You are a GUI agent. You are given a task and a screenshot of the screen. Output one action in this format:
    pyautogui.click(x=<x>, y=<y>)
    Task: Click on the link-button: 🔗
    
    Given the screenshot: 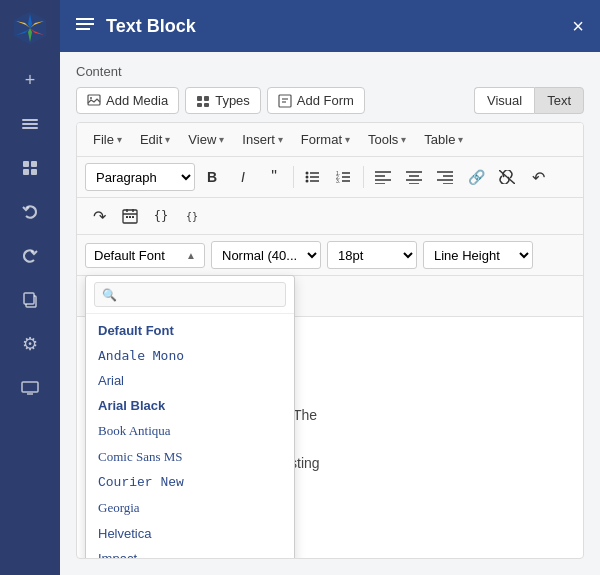 What is the action you would take?
    pyautogui.click(x=476, y=177)
    